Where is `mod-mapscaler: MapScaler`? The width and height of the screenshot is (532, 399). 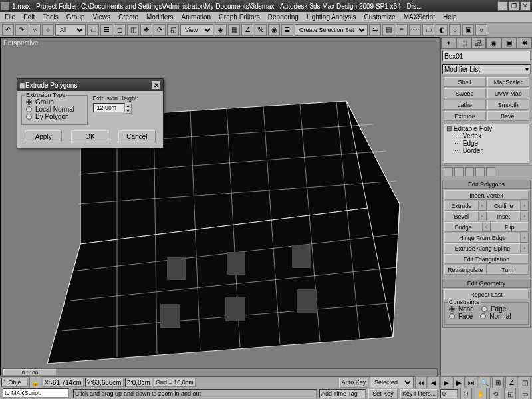
mod-mapscaler: MapScaler is located at coordinates (509, 82).